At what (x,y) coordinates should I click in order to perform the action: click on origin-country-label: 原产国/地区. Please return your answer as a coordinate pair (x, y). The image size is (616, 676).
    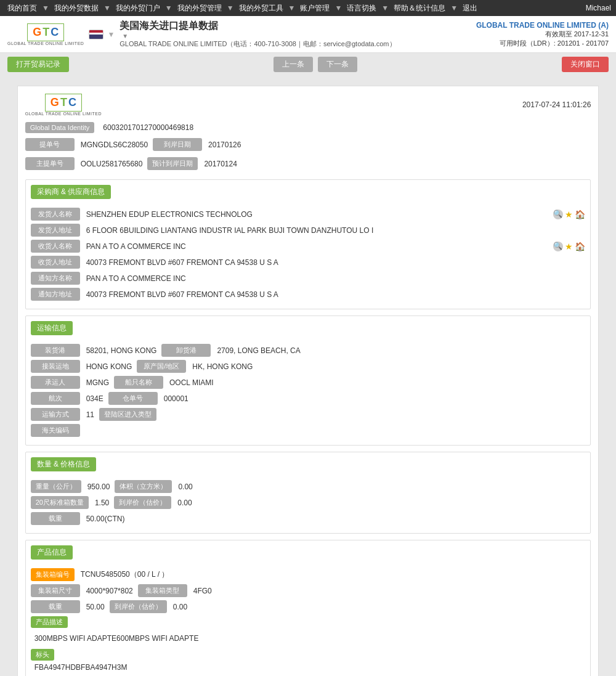
    Looking at the image, I should click on (161, 366).